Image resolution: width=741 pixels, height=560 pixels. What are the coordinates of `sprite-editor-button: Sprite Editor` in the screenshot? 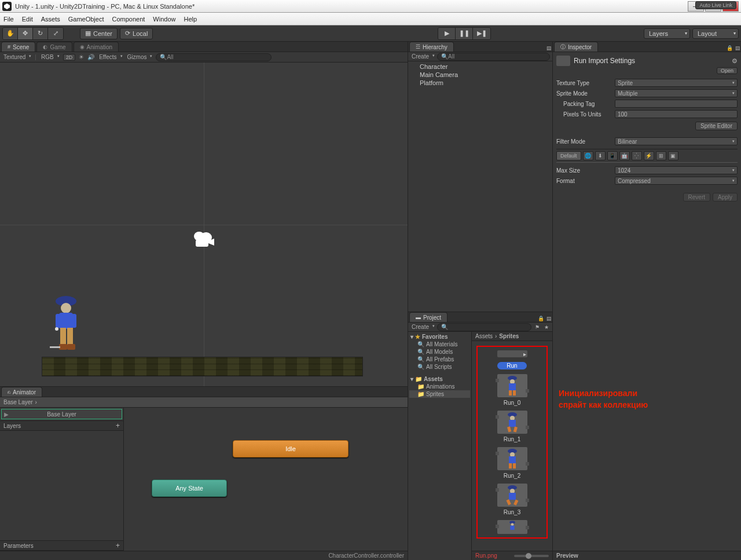 It's located at (717, 126).